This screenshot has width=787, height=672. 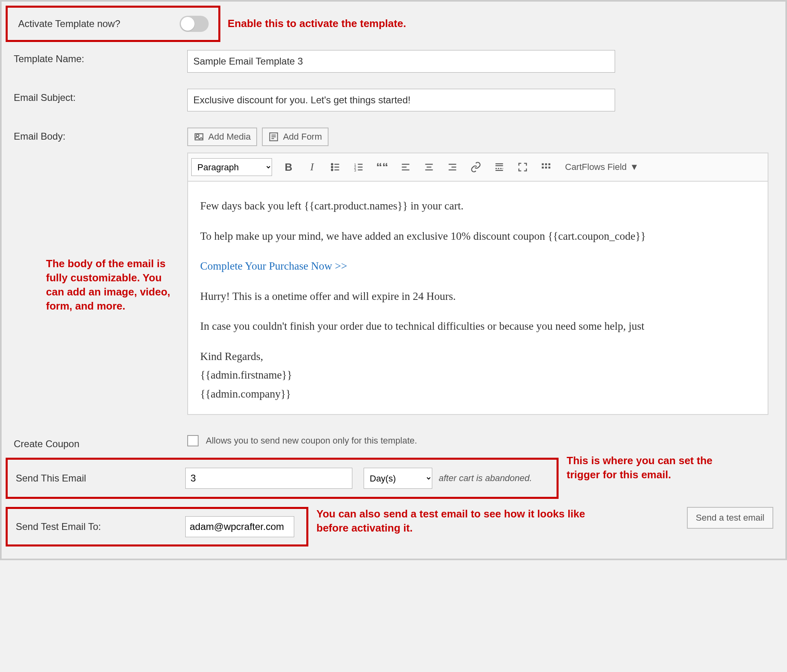 What do you see at coordinates (355, 170) in the screenshot?
I see `svg-text: 3` at bounding box center [355, 170].